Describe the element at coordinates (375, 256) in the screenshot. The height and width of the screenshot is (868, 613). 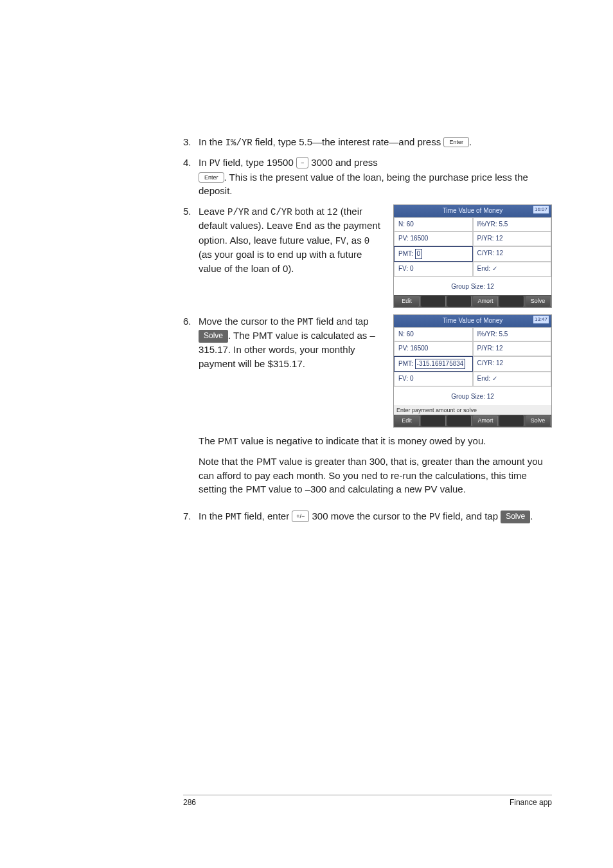
I see `step-body: Leave P/YR and C/YR both at 12 (their de…` at that location.